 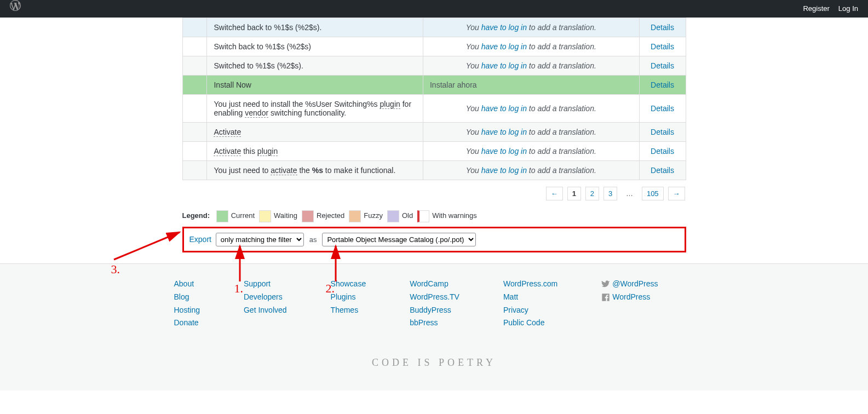 I want to click on page-3: 3, so click(x=610, y=194).